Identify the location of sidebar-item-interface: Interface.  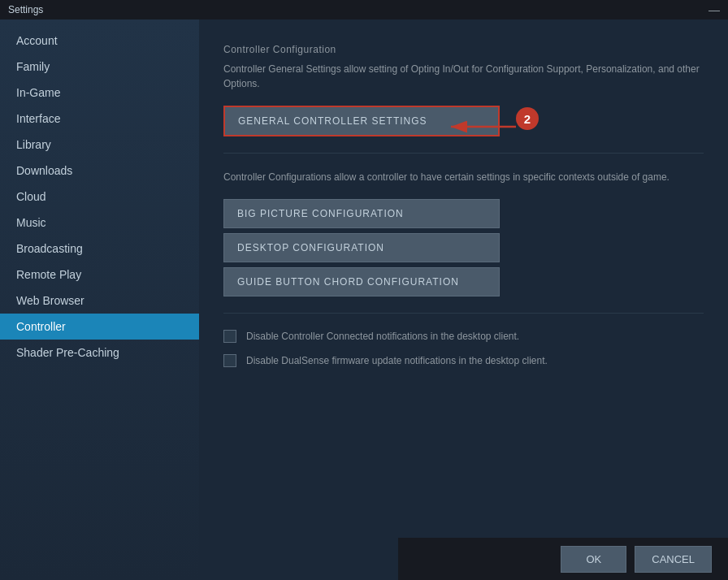
(99, 119).